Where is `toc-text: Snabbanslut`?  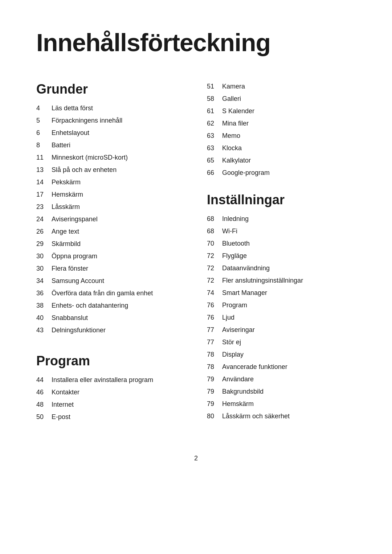 toc-text: Snabbanslut is located at coordinates (70, 318).